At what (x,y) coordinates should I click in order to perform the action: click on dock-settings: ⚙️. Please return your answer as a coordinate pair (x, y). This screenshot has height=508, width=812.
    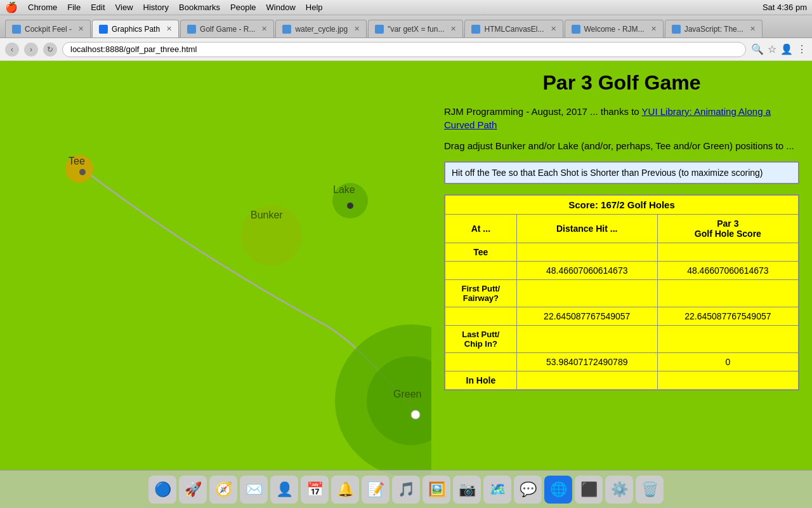
    Looking at the image, I should click on (619, 490).